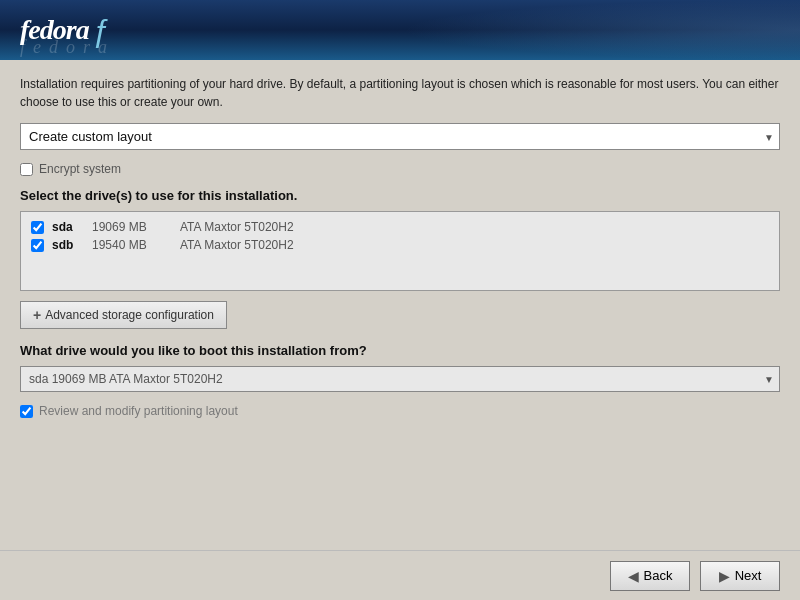 The image size is (800, 600). What do you see at coordinates (68, 48) in the screenshot?
I see `header-watermark: fedora` at bounding box center [68, 48].